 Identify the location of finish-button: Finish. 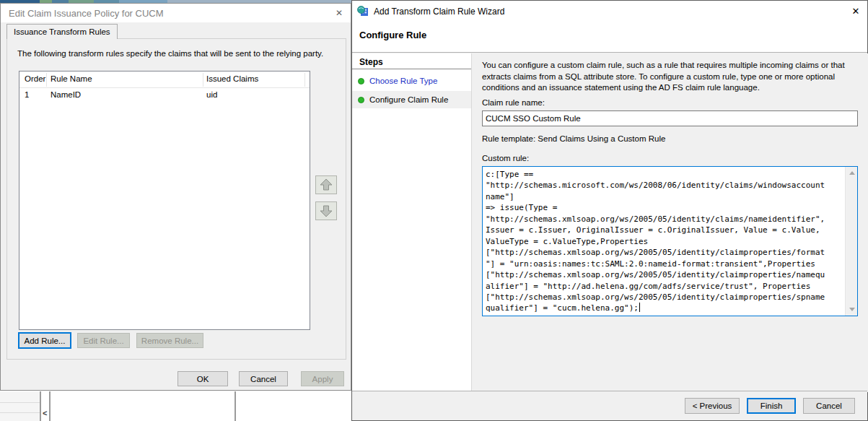
(771, 406).